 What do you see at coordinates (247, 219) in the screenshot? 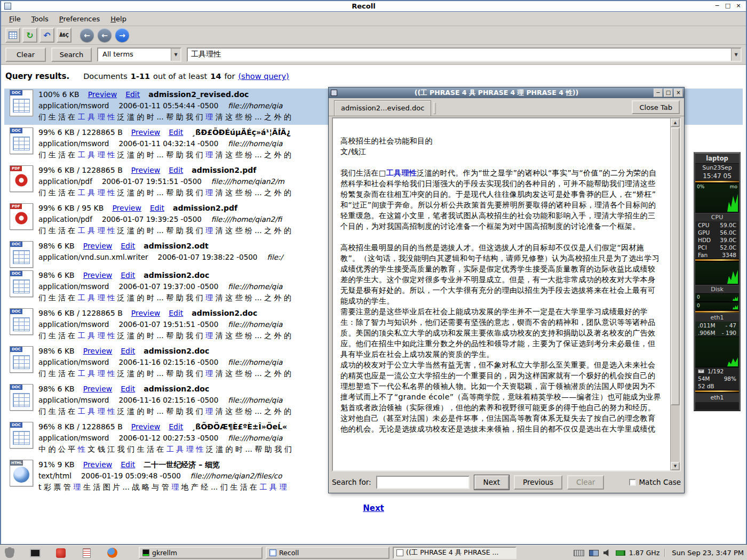
I see `result-url: file:///home/qian2/fi` at bounding box center [247, 219].